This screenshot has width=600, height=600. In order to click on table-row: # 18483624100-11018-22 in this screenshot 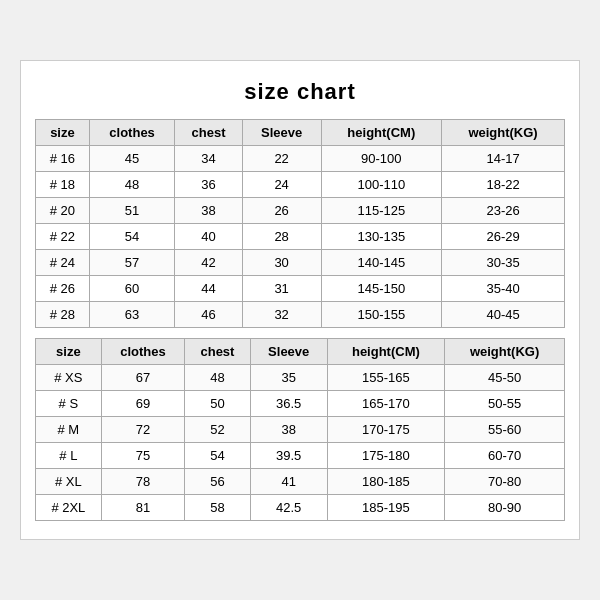, I will do `click(300, 185)`.